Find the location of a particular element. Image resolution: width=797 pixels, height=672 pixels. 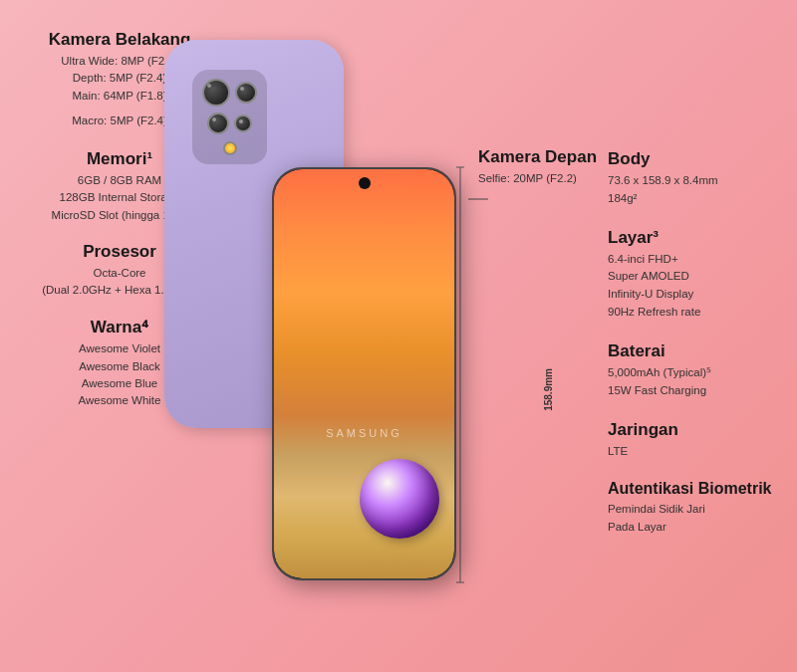

body-title: Body is located at coordinates (695, 159).